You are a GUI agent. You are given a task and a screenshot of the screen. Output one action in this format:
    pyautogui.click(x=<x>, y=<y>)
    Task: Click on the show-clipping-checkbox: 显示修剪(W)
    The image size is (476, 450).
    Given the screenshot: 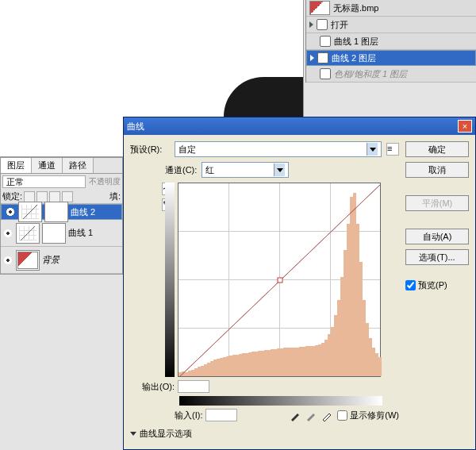 What is the action you would take?
    pyautogui.click(x=368, y=416)
    